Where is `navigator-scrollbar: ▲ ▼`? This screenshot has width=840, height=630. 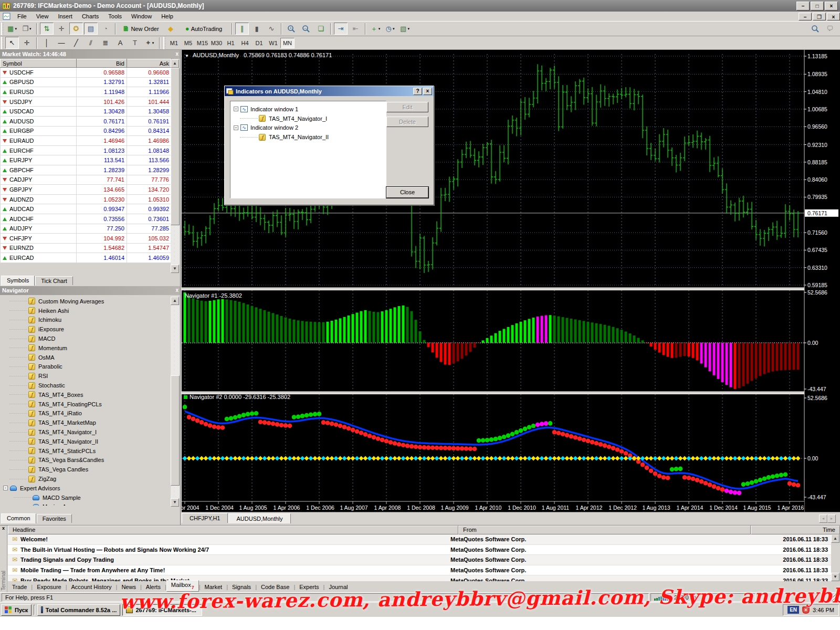 navigator-scrollbar: ▲ ▼ is located at coordinates (175, 402).